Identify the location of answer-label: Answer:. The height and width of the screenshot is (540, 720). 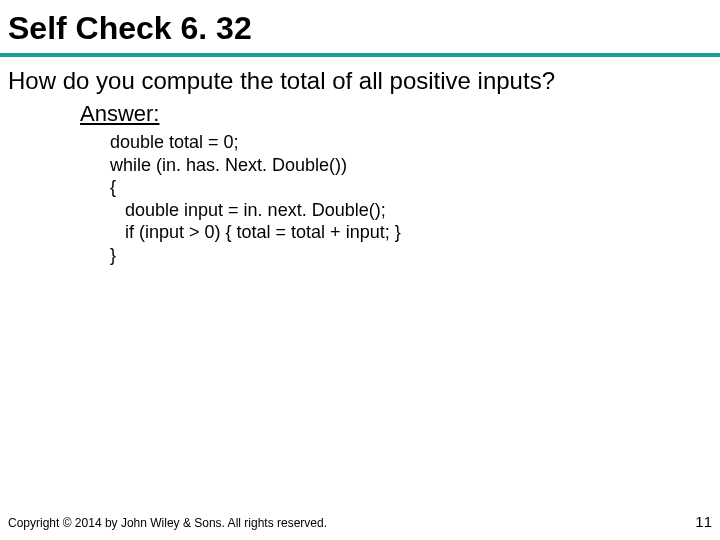
(360, 116).